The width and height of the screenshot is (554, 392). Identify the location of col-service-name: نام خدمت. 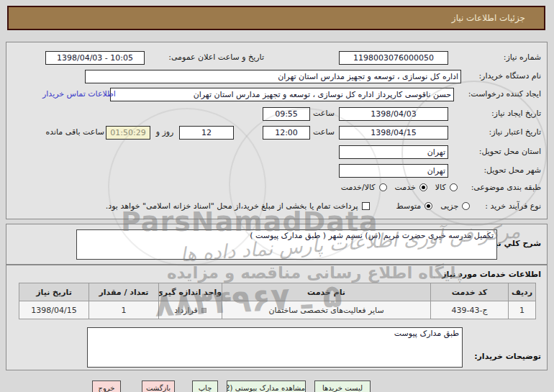
(327, 292).